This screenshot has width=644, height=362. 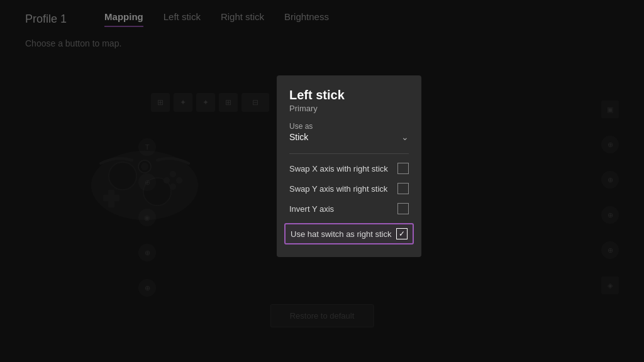 What do you see at coordinates (349, 137) in the screenshot?
I see `use-as-dropdown: Stick ⌄` at bounding box center [349, 137].